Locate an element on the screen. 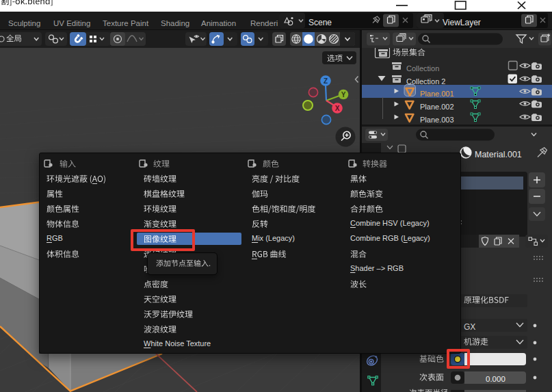  svg-text: X is located at coordinates (338, 108).